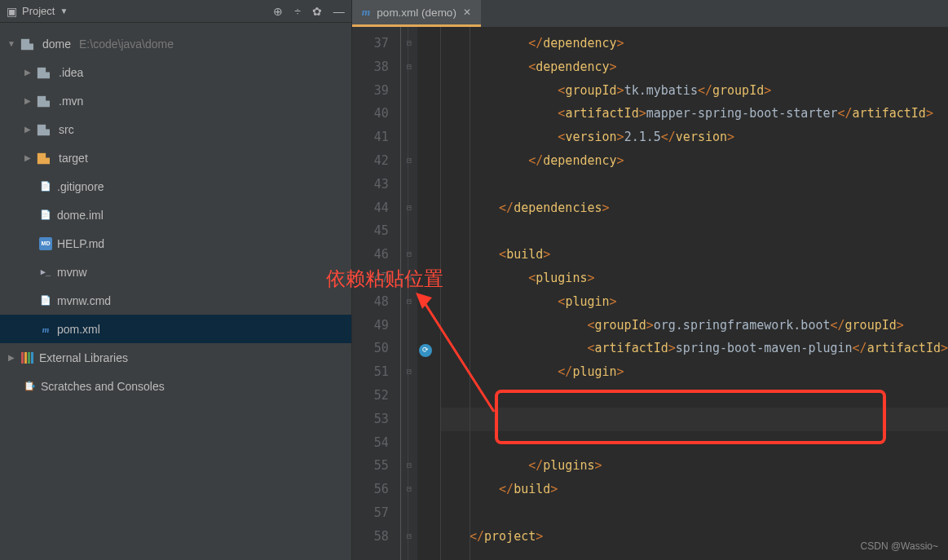 The height and width of the screenshot is (560, 948). What do you see at coordinates (28, 358) in the screenshot?
I see `libraries-icon` at bounding box center [28, 358].